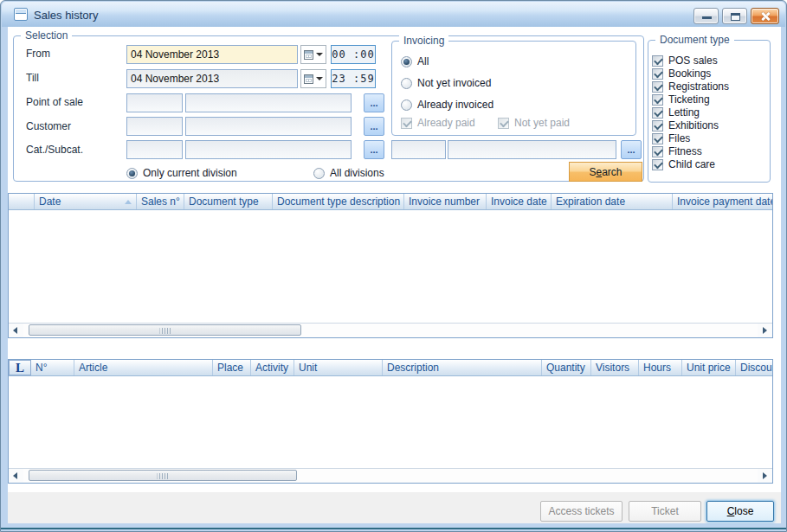 The width and height of the screenshot is (787, 532). I want to click on subcategory-name-field, so click(532, 150).